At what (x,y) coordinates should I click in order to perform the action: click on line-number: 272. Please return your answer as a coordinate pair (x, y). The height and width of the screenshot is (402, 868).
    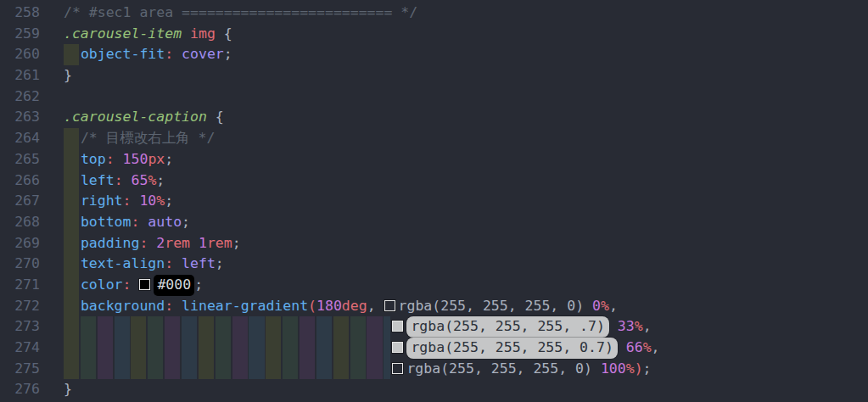
    Looking at the image, I should click on (20, 307).